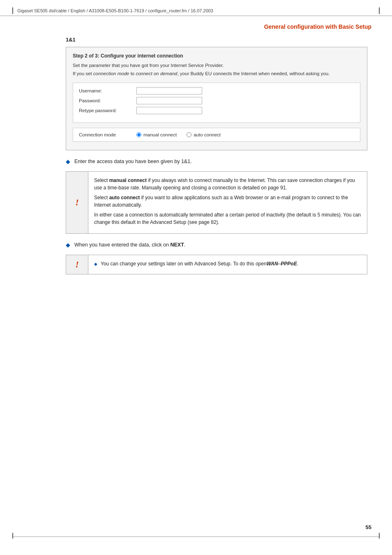 This screenshot has height=555, width=392. Describe the element at coordinates (379, 11) in the screenshot. I see `top-rule-right-bar` at that location.